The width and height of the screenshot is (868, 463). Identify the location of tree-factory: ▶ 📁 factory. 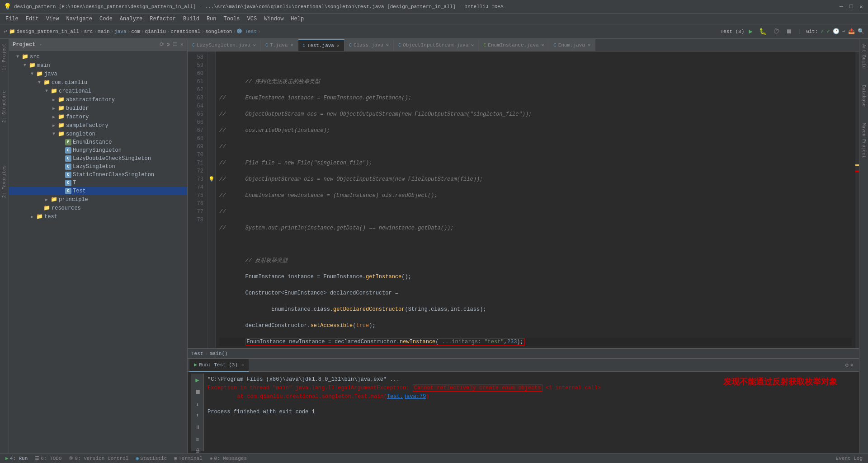
(98, 117).